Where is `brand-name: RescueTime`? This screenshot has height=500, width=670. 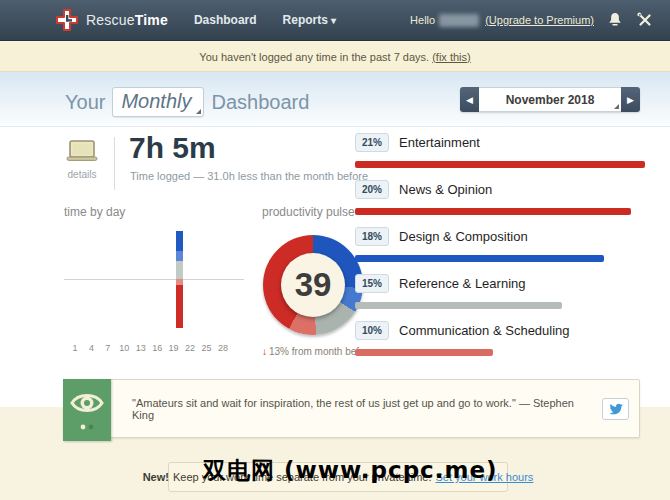 brand-name: RescueTime is located at coordinates (127, 20).